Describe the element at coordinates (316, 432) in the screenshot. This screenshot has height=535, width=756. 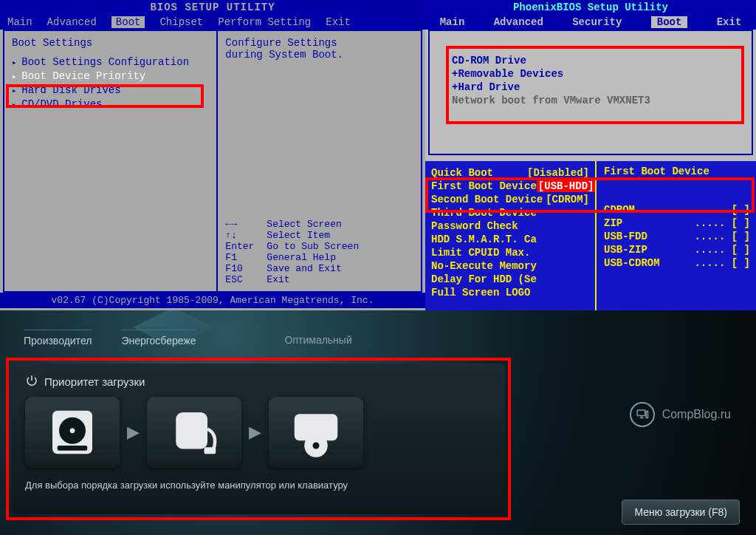
I see `optical-drive-icon` at that location.